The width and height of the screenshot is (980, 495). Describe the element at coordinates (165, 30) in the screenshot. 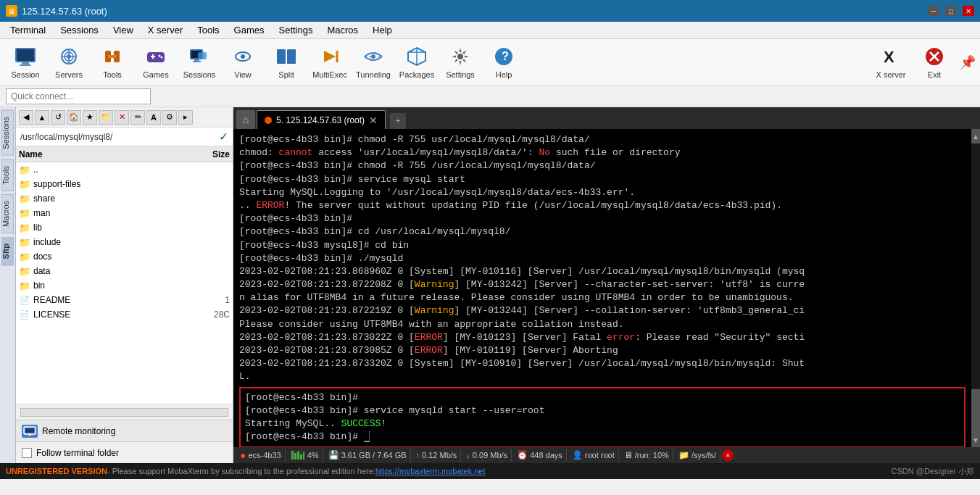

I see `menu-xserver: X server` at that location.